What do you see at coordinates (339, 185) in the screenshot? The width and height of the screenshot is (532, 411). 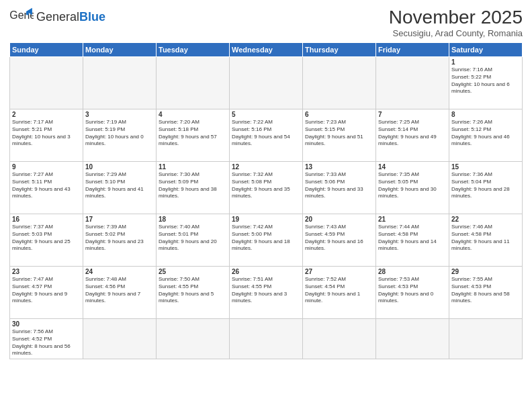 I see `day-info: Sunrise: 7:33 AM Sunset: 5:06 PM Dayligh…` at bounding box center [339, 185].